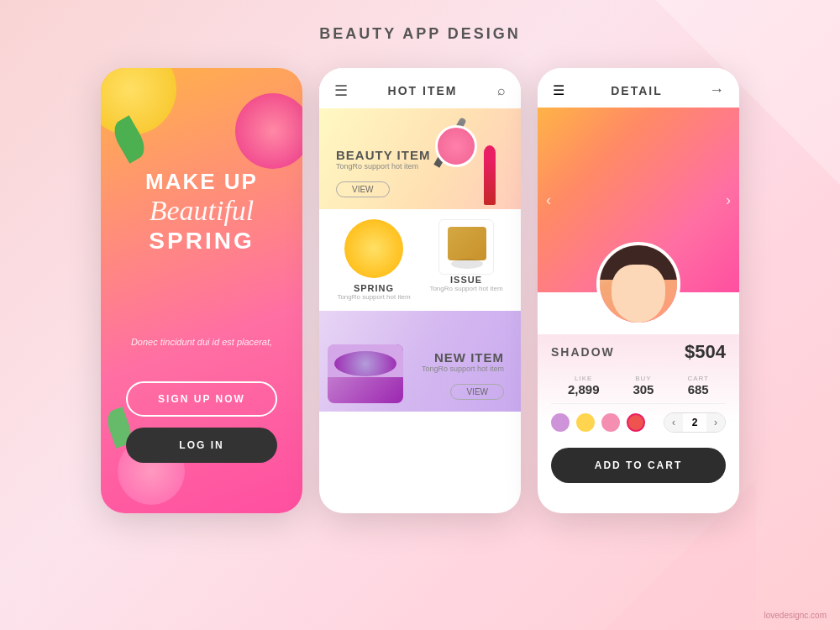  I want to click on product-issue: ISSUE TongRo support hot item, so click(466, 260).